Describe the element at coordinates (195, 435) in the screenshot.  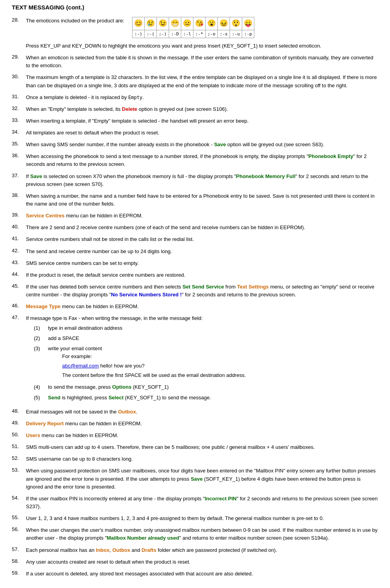
I see `section-50: 50.Users menu can be hidden in EEPROM.` at that location.